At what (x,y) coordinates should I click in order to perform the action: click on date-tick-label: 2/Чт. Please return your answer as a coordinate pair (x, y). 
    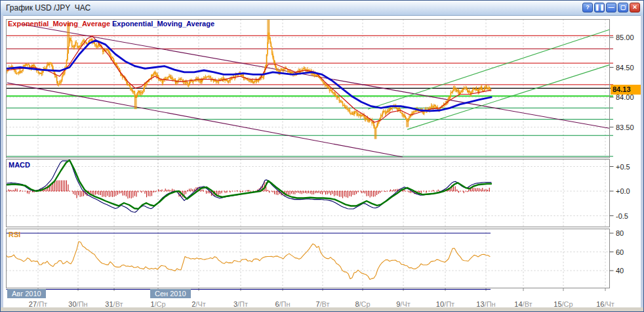
    Looking at the image, I should click on (199, 304).